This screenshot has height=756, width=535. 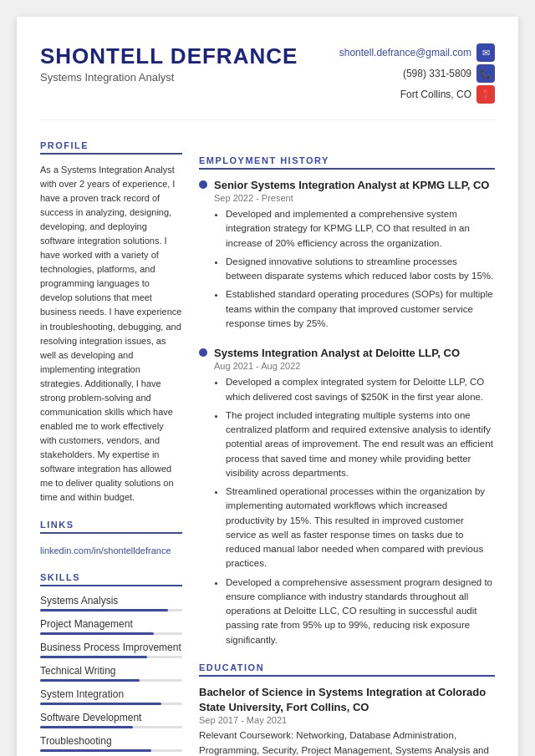 What do you see at coordinates (111, 673) in the screenshot?
I see `skills-list: Systems Analysis Project Management Busi…` at bounding box center [111, 673].